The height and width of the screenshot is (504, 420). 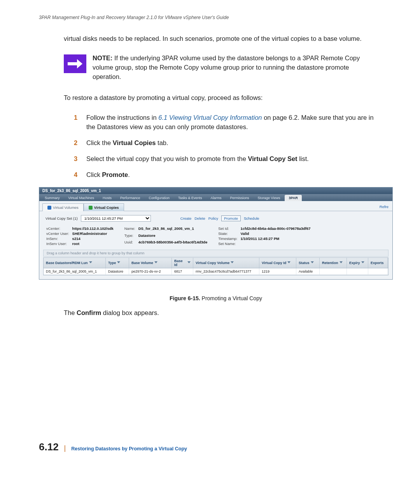 What do you see at coordinates (219, 98) in the screenshot?
I see `lead-paragraph: To restore a datastore by promoting a vi…` at bounding box center [219, 98].